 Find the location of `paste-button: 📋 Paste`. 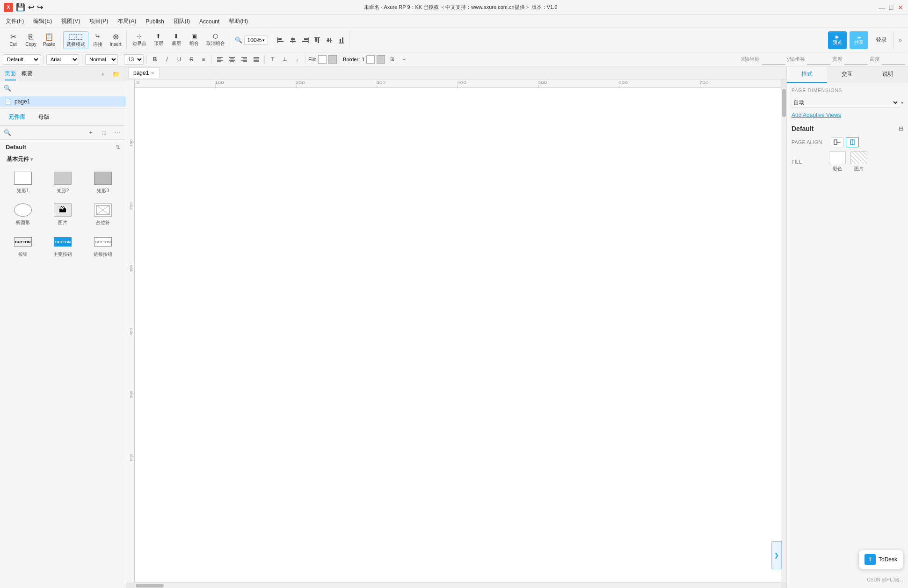

paste-button: 📋 Paste is located at coordinates (49, 40).